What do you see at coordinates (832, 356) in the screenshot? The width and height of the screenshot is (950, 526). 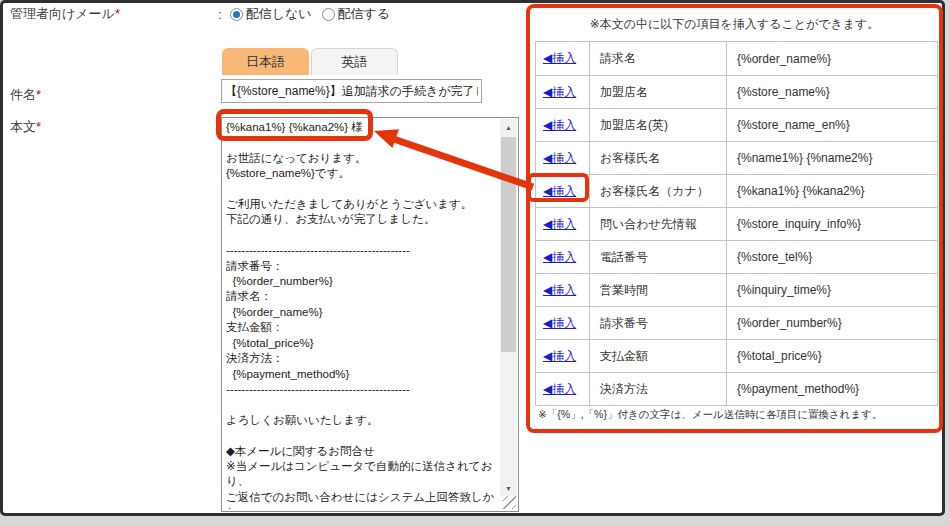 I see `variable-placeholder: {%total_price%}` at bounding box center [832, 356].